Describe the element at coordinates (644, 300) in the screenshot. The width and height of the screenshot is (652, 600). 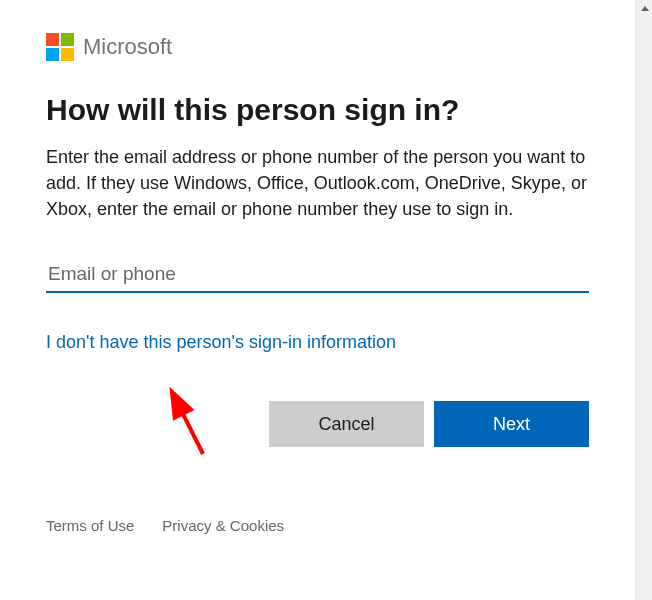
I see `vertical-scrollbar` at that location.